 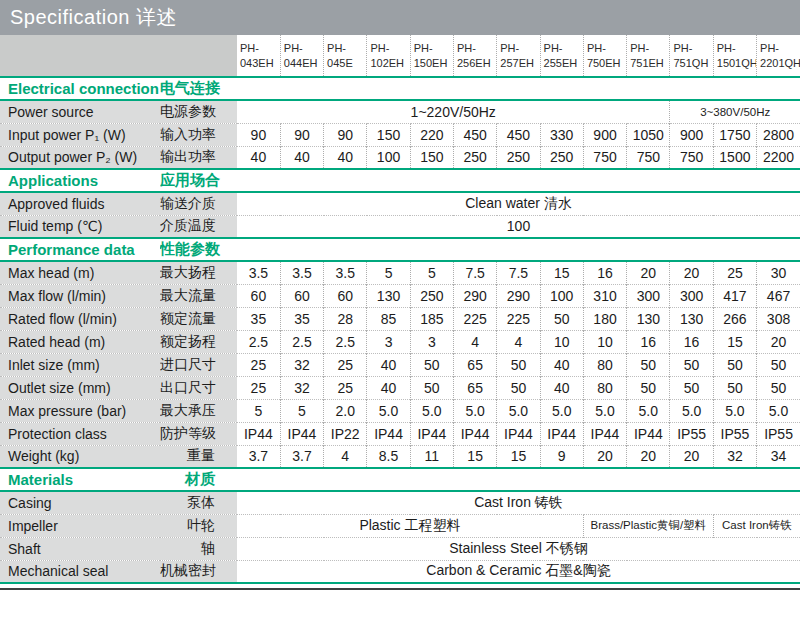 I want to click on table-row: Max flow (l/min)最大流量60606013025029029010…, so click(x=400, y=296).